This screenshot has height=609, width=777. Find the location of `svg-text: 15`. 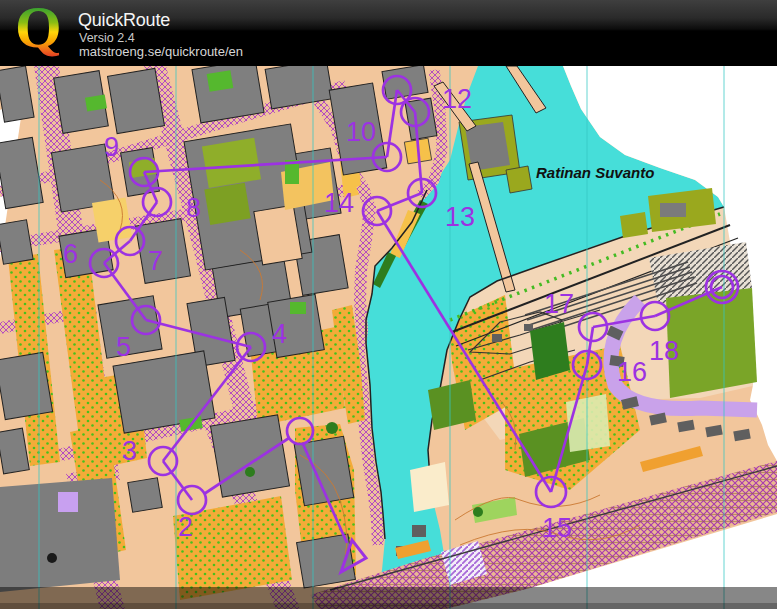

svg-text: 15 is located at coordinates (557, 528).